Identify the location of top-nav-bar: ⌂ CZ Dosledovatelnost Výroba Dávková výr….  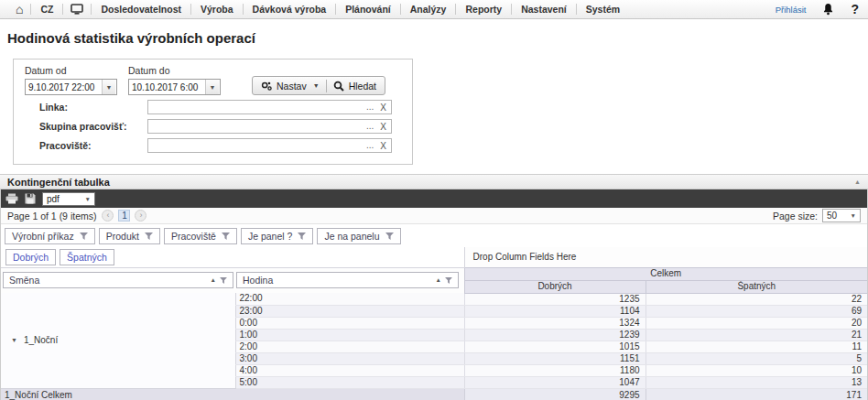
(434, 9).